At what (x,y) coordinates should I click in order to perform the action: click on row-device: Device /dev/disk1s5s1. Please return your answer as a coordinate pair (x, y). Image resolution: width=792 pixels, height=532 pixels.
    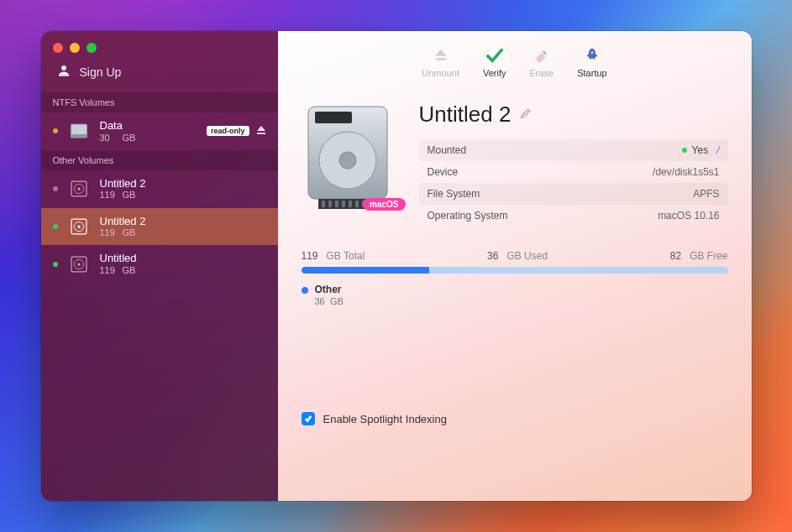
    Looking at the image, I should click on (574, 172).